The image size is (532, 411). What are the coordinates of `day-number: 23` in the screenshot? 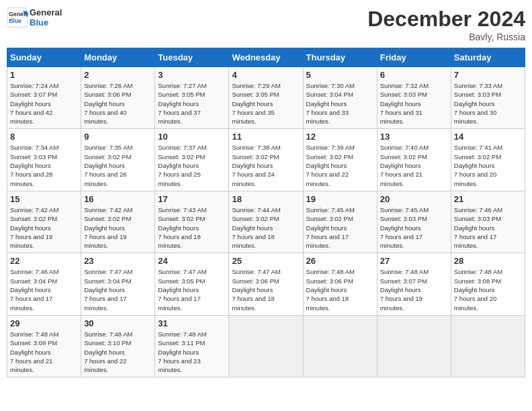 It's located at (118, 261).